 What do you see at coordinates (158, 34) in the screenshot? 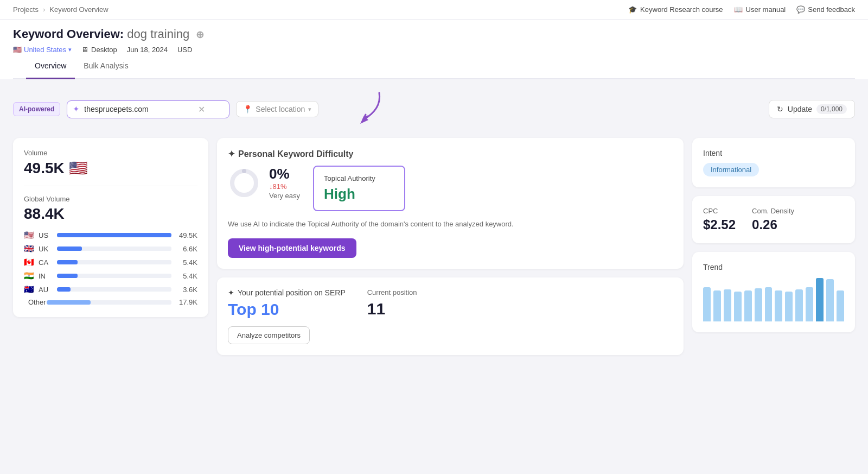
I see `keyword-value: dog training` at bounding box center [158, 34].